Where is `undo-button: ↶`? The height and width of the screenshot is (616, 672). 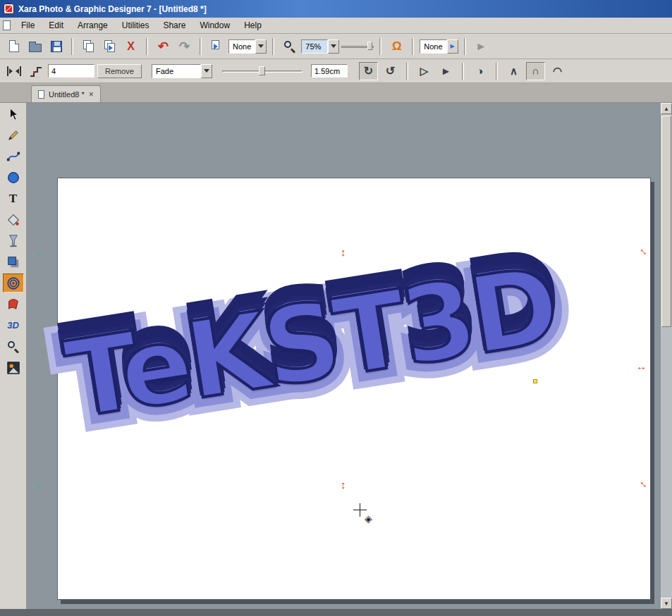
undo-button: ↶ is located at coordinates (164, 47).